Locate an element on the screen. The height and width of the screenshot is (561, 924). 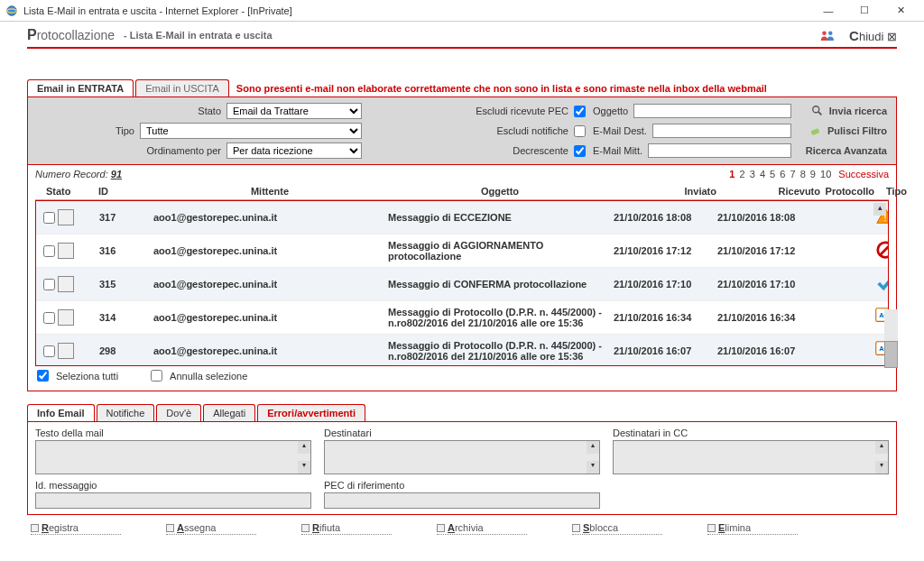
page-3: 3 is located at coordinates (753, 174).